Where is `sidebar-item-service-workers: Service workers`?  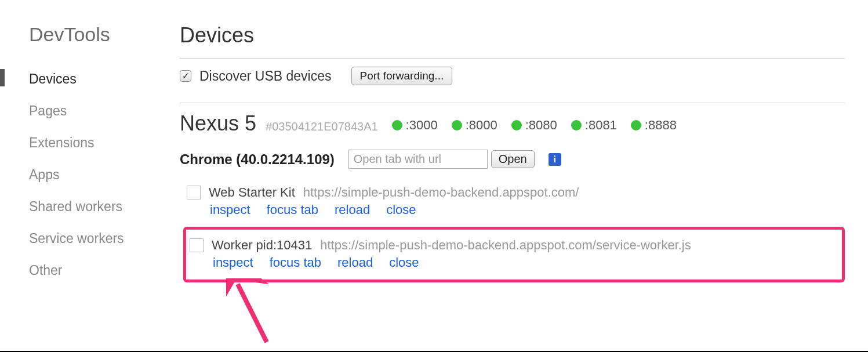
sidebar-item-service-workers: Service workers is located at coordinates (96, 239).